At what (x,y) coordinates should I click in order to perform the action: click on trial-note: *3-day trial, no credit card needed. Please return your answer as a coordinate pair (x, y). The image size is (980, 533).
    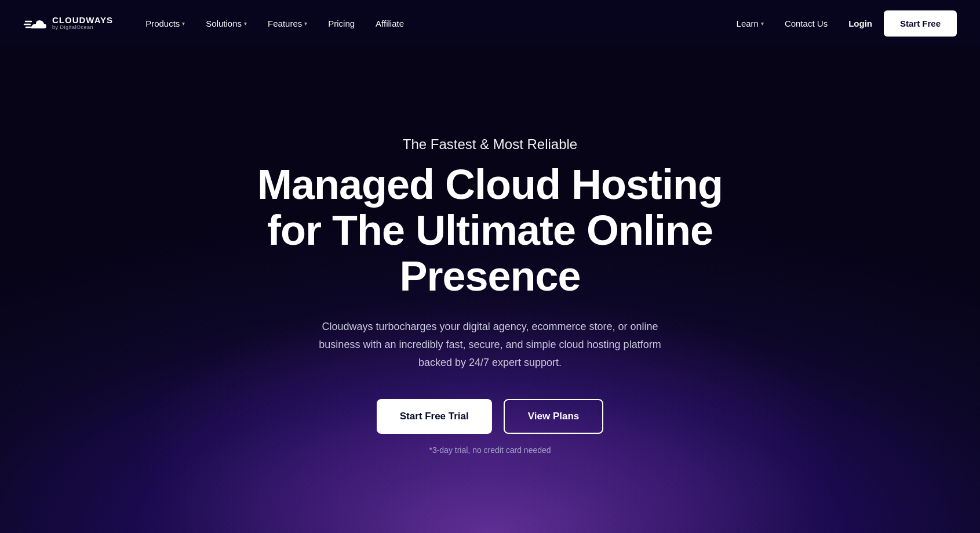
    Looking at the image, I should click on (490, 450).